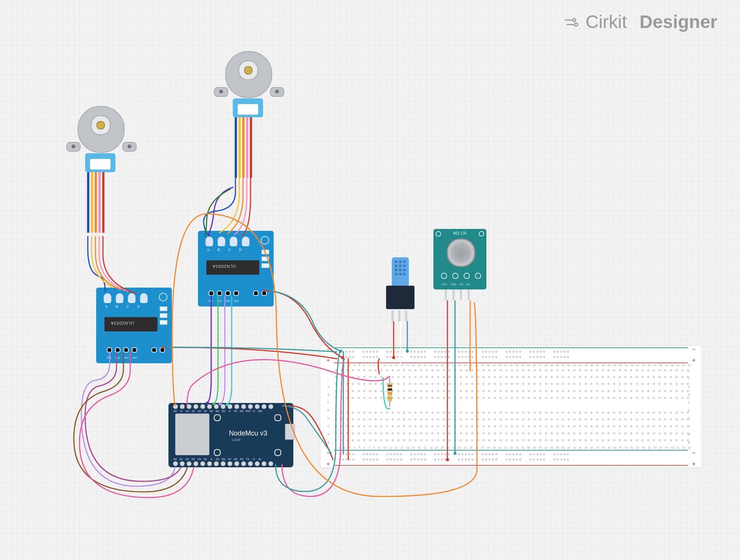 This screenshot has width=740, height=560. What do you see at coordinates (243, 148) in the screenshot?
I see `stepper-2-leads` at bounding box center [243, 148].